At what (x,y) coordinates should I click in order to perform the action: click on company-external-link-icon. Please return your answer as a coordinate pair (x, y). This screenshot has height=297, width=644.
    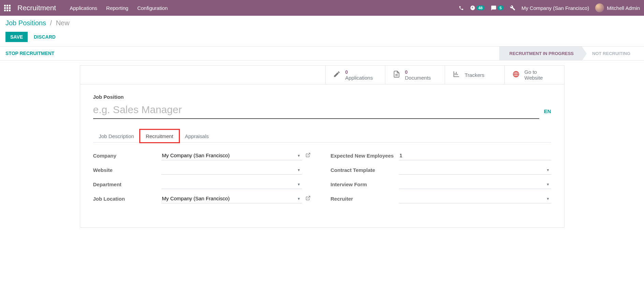
    Looking at the image, I should click on (310, 156).